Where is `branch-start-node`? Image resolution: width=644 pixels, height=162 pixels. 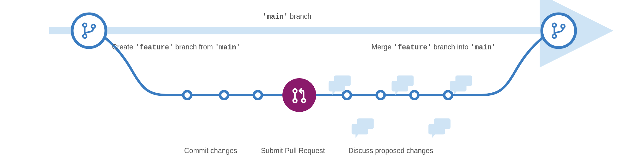
branch-start-node is located at coordinates (89, 31).